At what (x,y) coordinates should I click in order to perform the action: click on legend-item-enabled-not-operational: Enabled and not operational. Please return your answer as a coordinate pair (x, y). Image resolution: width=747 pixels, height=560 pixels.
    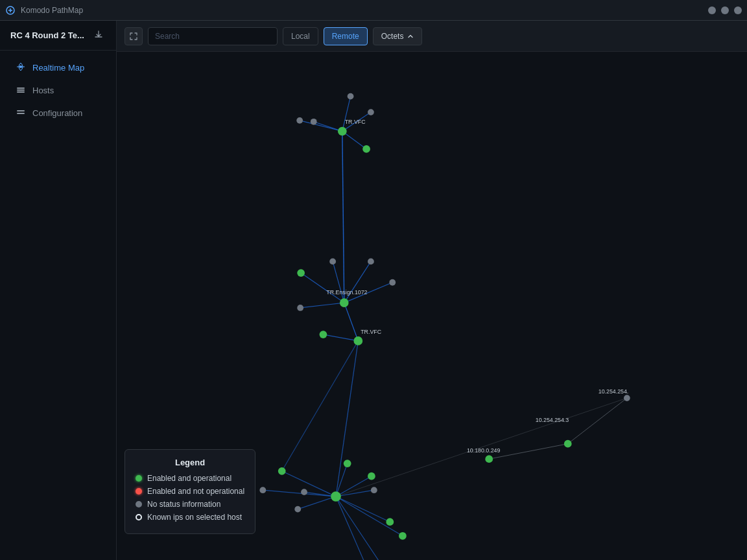
    Looking at the image, I should click on (190, 491).